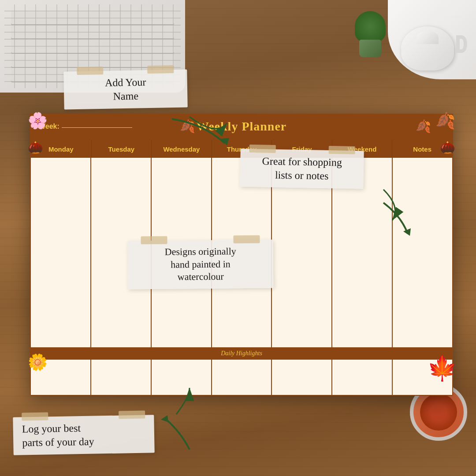 Image resolution: width=476 pixels, height=476 pixels. Describe the element at coordinates (61, 253) in the screenshot. I see `cell-monday` at that location.